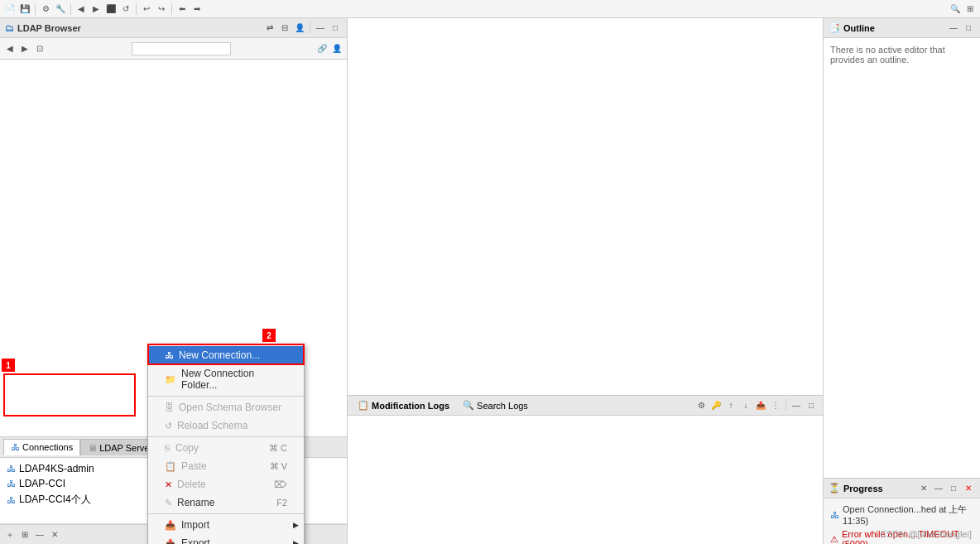  Describe the element at coordinates (10, 535) in the screenshot. I see `add-icon: ＋` at that location.